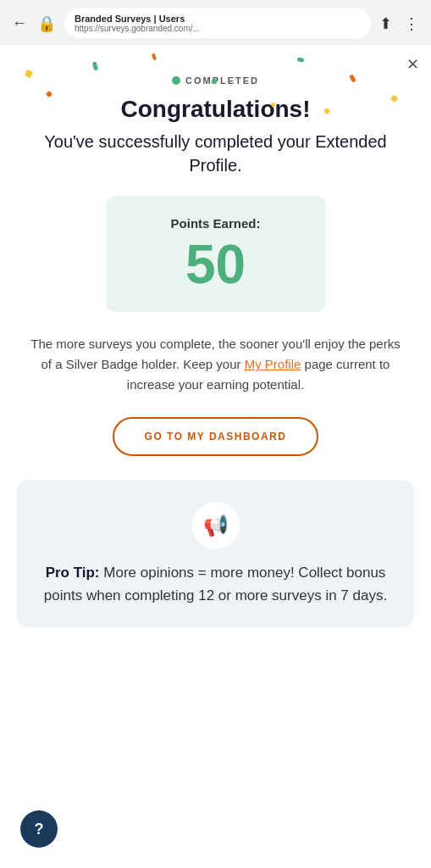 This screenshot has height=868, width=431. What do you see at coordinates (218, 24) in the screenshot?
I see `address-bar: Branded Surveys | Users https://surveys.…` at bounding box center [218, 24].